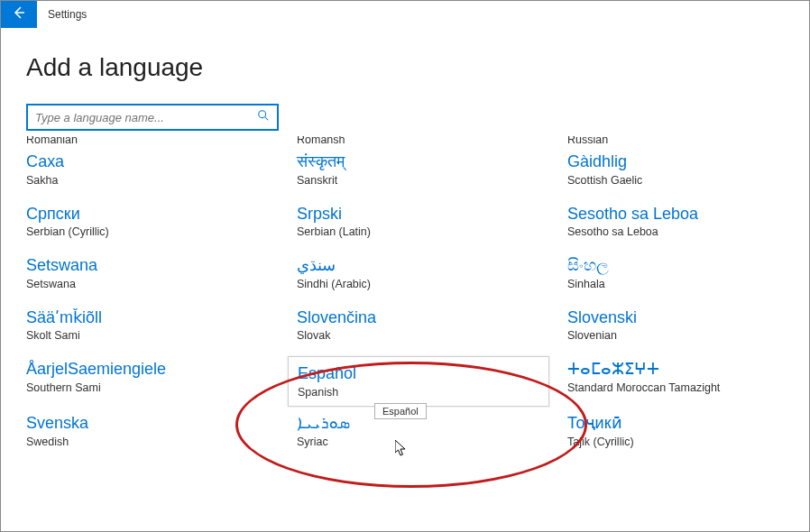 Image resolution: width=810 pixels, height=532 pixels. I want to click on language-item: СрпскиSerbian (Cyrillic), so click(161, 225).